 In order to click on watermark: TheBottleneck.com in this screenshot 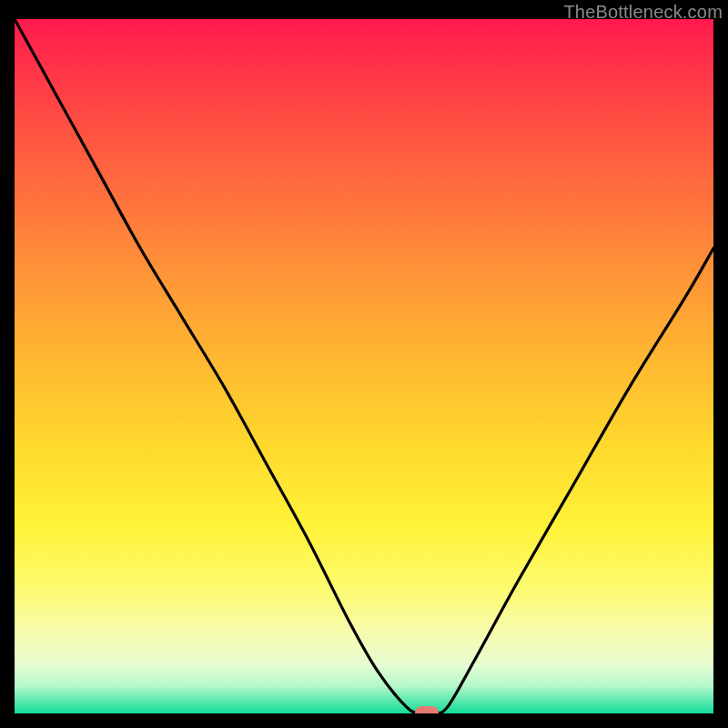, I will do `click(642, 13)`.